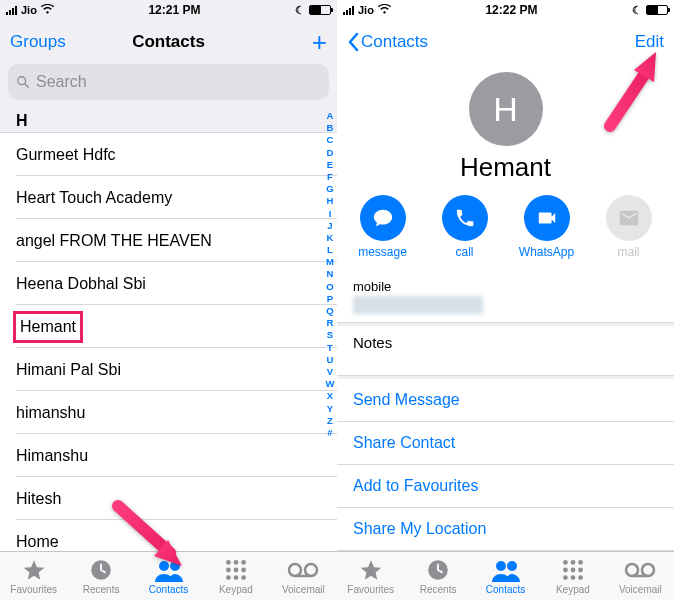 This screenshot has height=600, width=674. I want to click on voicemail-icon, so click(303, 570).